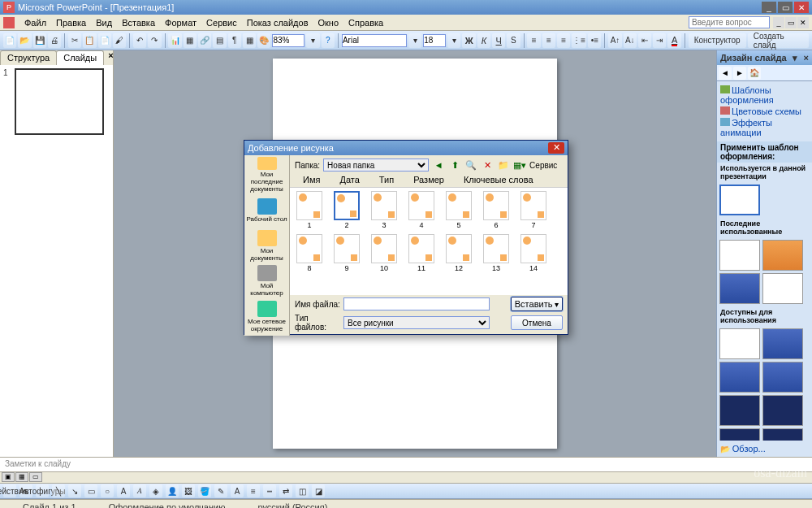  Describe the element at coordinates (803, 23) in the screenshot. I see `doc-close: ✕` at that location.